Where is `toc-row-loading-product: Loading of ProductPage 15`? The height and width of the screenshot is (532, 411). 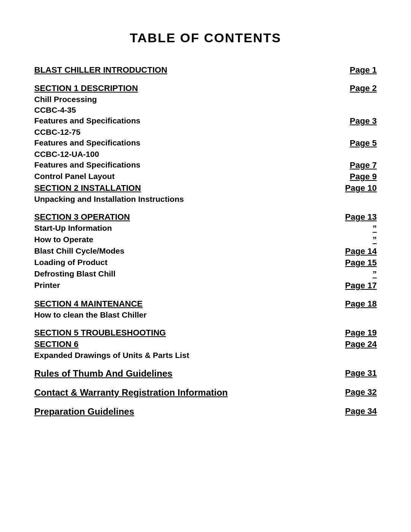 toc-row-loading-product: Loading of ProductPage 15 is located at coordinates (206, 263).